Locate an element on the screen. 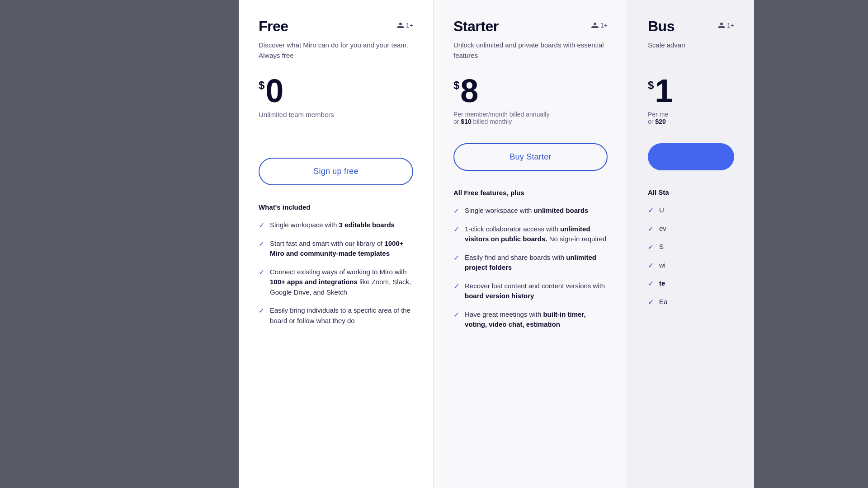  starter-plan-members: 1+ is located at coordinates (599, 25).